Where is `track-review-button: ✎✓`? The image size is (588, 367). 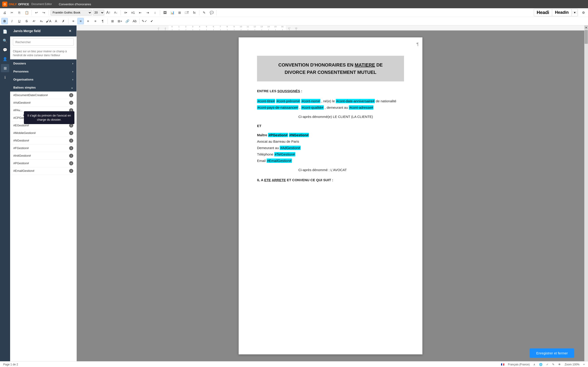 track-review-button: ✎✓ is located at coordinates (144, 21).